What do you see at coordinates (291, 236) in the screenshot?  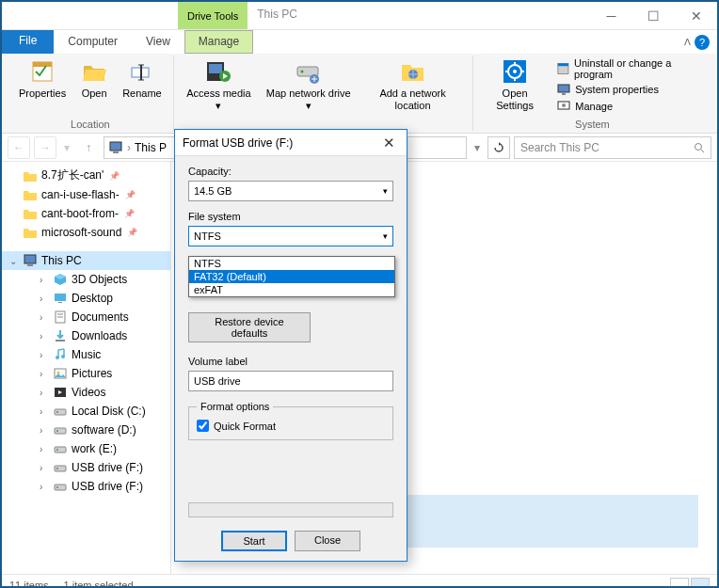 I see `filesystem-select: NTFS▾` at bounding box center [291, 236].